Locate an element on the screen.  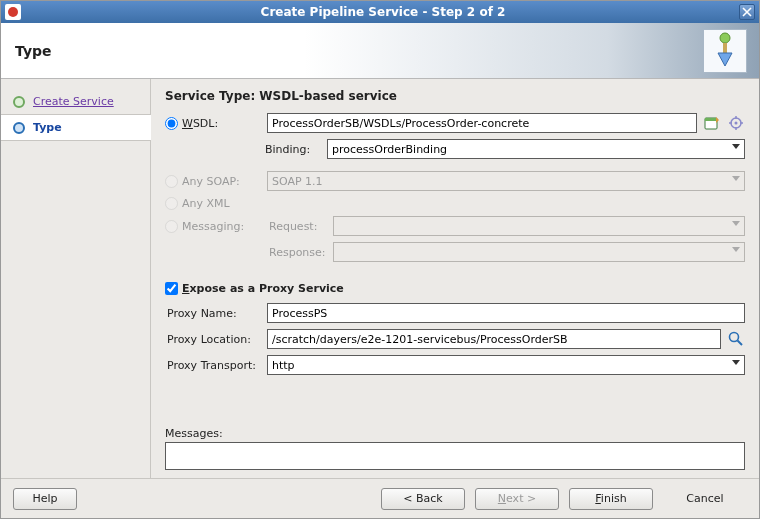
wsdl-radio is located at coordinates (172, 124).